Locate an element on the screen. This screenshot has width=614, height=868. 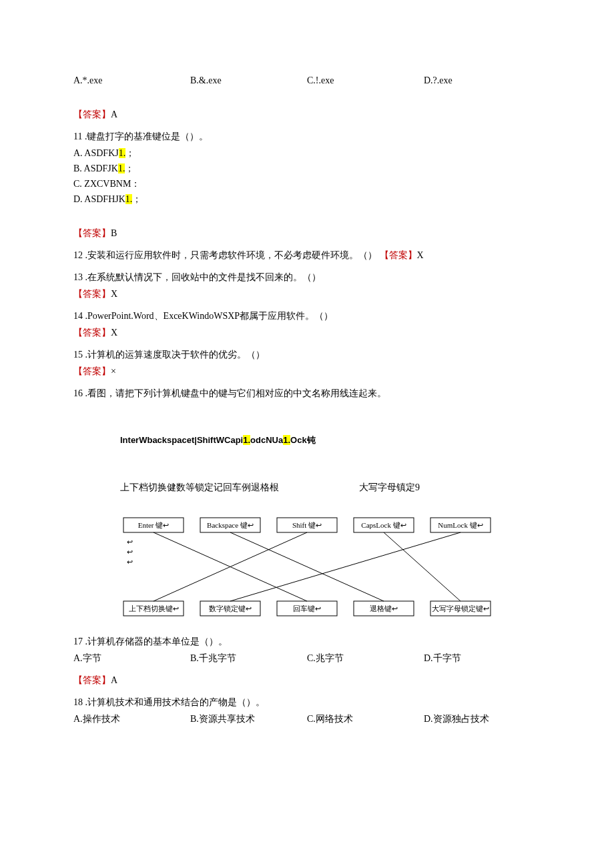
q11-option-c: C. ZXCVBNM： is located at coordinates (307, 184).